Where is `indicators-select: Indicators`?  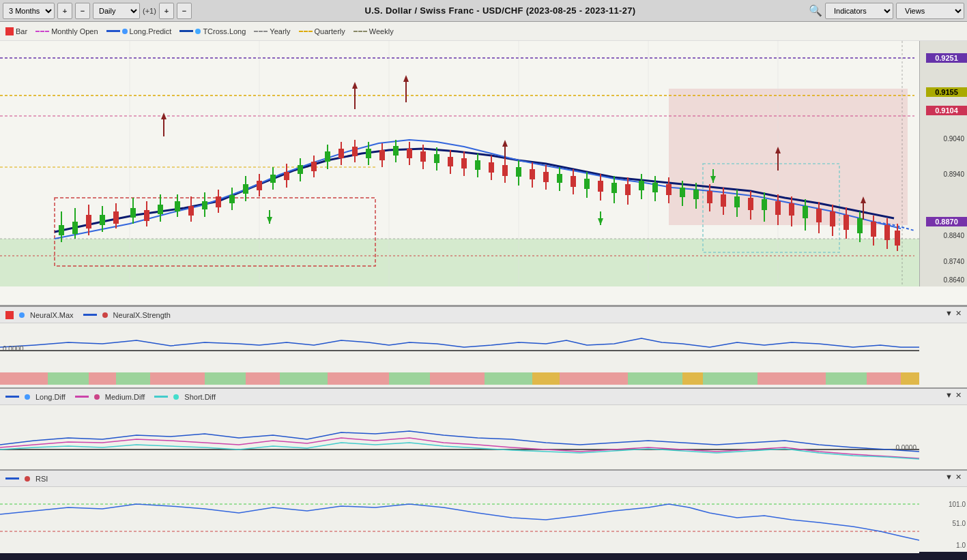
indicators-select: Indicators is located at coordinates (859, 11).